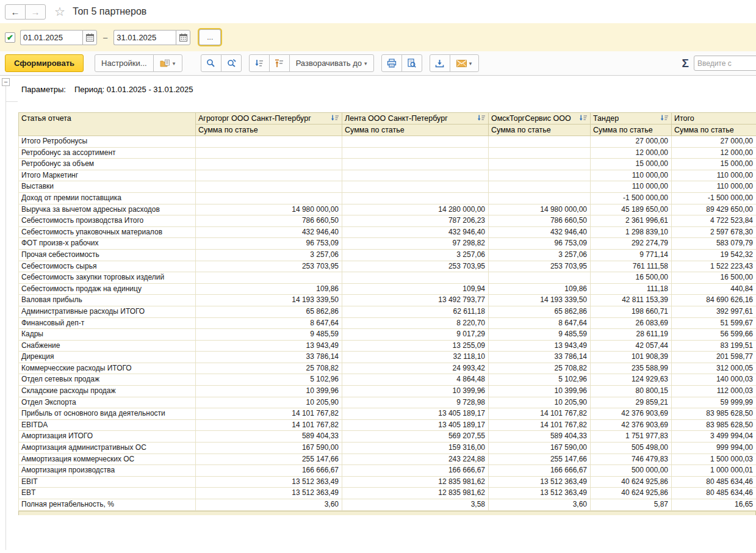 This screenshot has width=756, height=553. I want to click on value-cell: 42 057,44, so click(631, 345).